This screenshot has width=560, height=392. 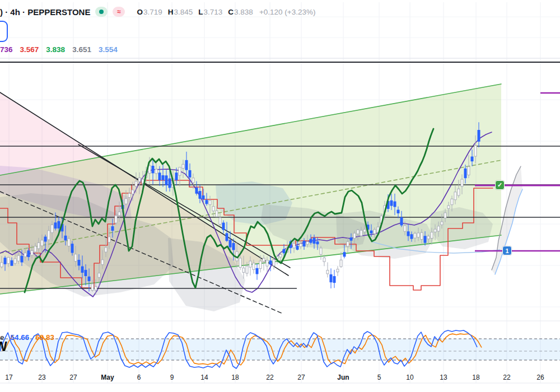 I want to click on symbol-title: ) · 4h · PEPPERSTONE, so click(x=45, y=12).